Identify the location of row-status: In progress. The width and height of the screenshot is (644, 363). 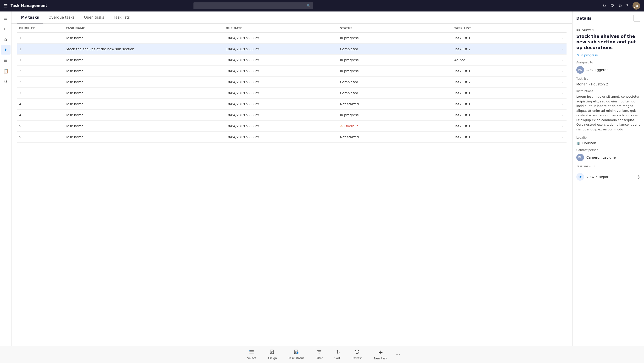
(396, 60).